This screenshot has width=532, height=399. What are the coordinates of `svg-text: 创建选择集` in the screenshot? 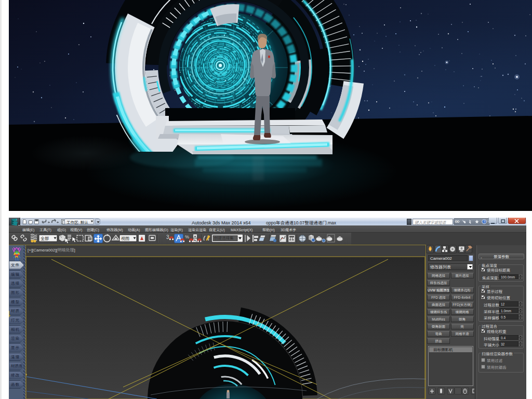 It's located at (224, 238).